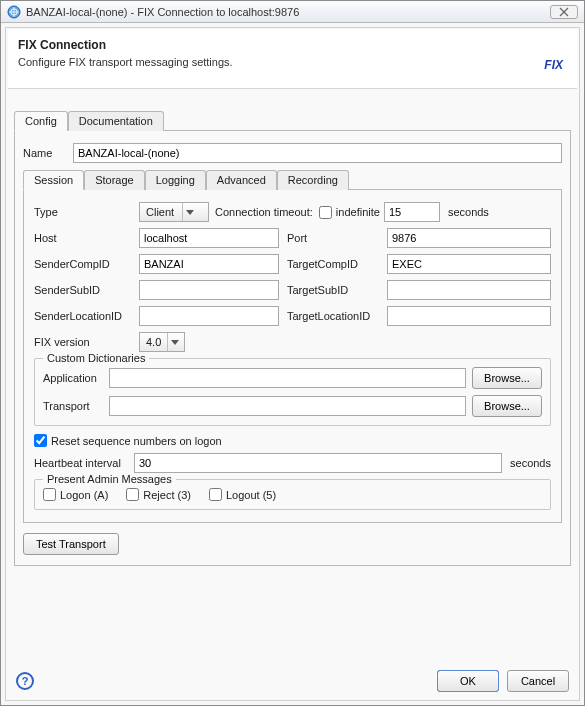 This screenshot has width=585, height=706. I want to click on indefinite-check-input, so click(326, 212).